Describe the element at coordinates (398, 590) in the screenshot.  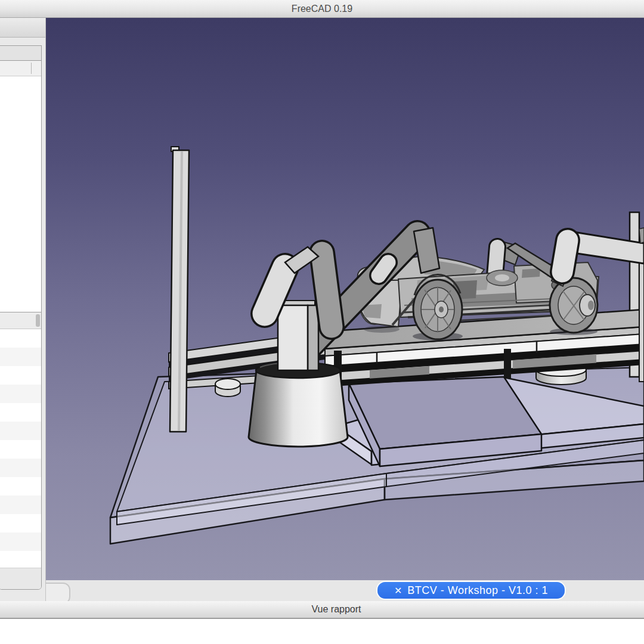
I see `tab-close-icon: ✕` at that location.